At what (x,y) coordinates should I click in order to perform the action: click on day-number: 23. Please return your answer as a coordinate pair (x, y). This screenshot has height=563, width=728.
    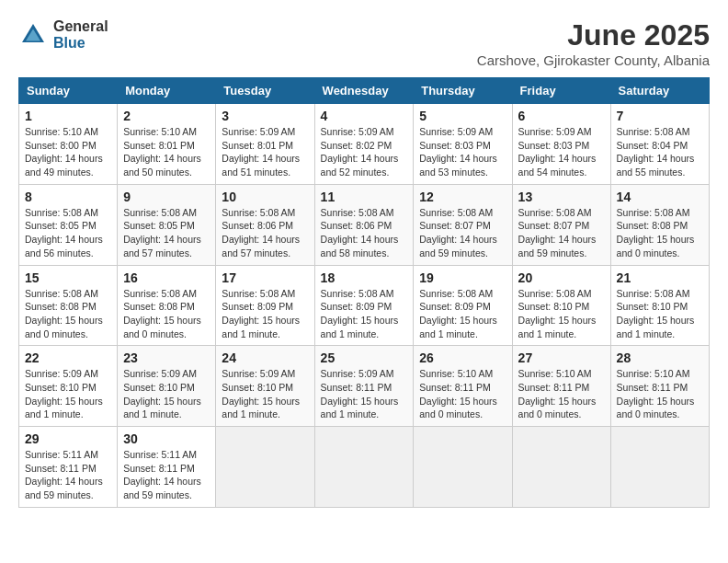
    Looking at the image, I should click on (166, 358).